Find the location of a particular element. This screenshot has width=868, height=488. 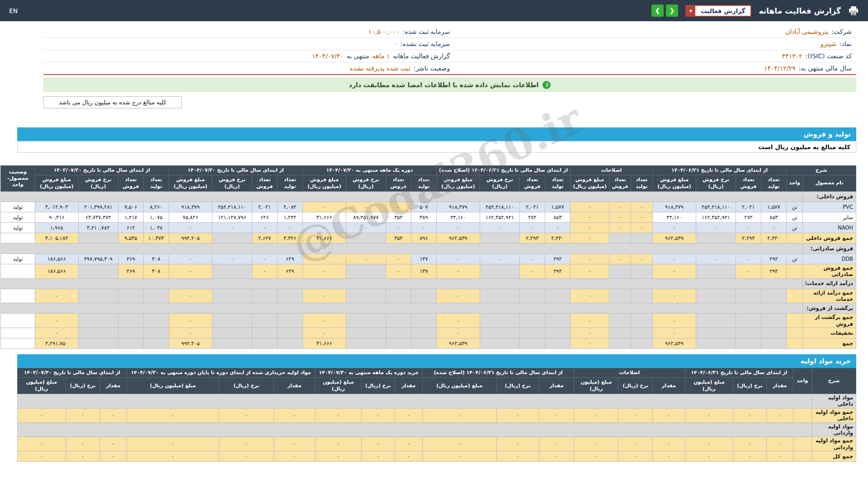

column-header: تعداد تولید is located at coordinates (424, 183).